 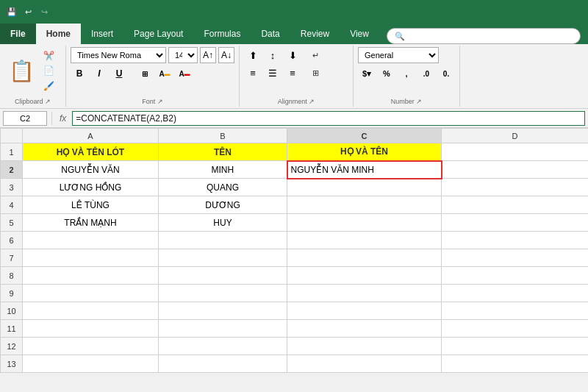 I want to click on cell-6-C, so click(x=365, y=240).